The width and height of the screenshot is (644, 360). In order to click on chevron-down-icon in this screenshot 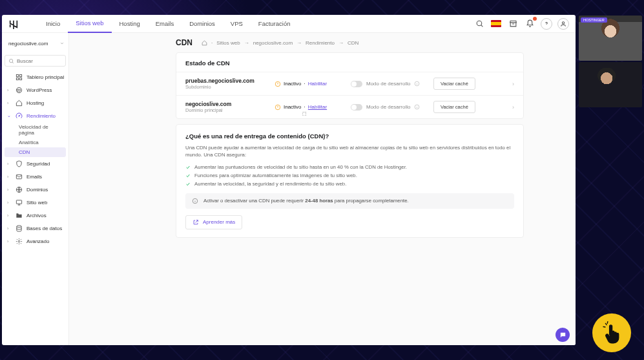, I will do `click(62, 43)`.